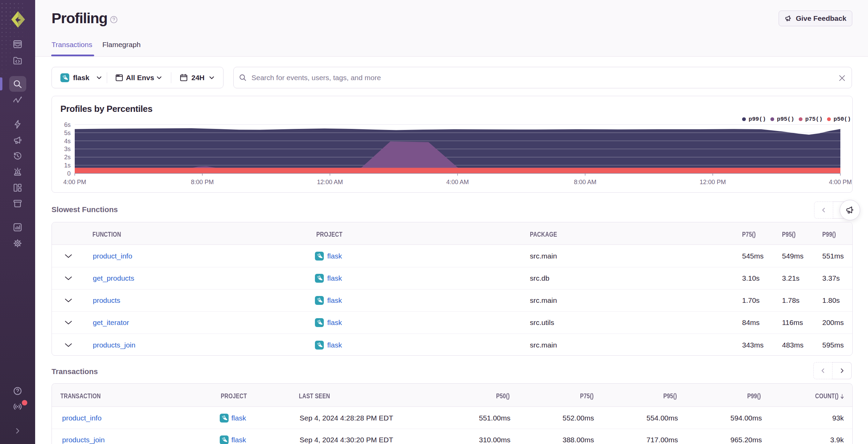 This screenshot has width=868, height=444. I want to click on svg-text: 3s, so click(68, 149).